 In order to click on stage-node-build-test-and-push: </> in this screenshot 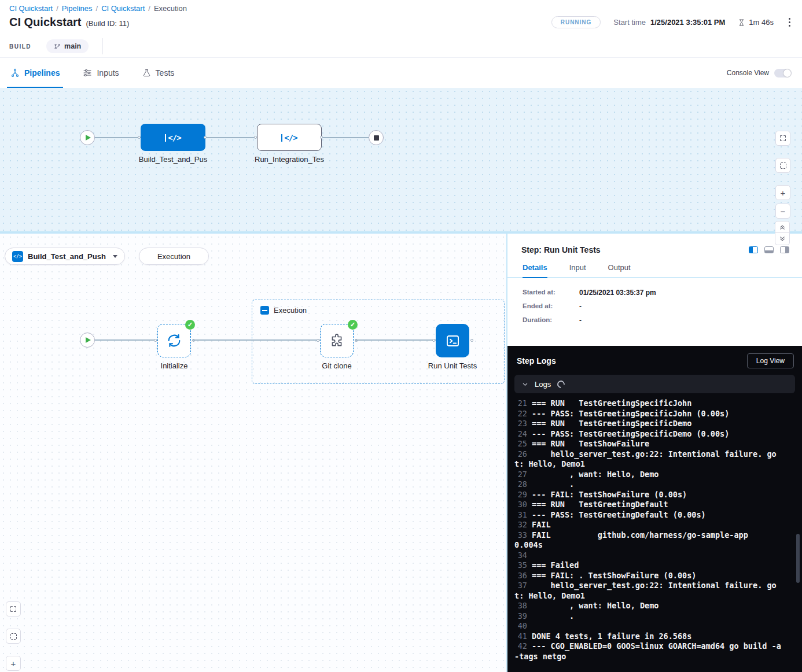, I will do `click(173, 138)`.